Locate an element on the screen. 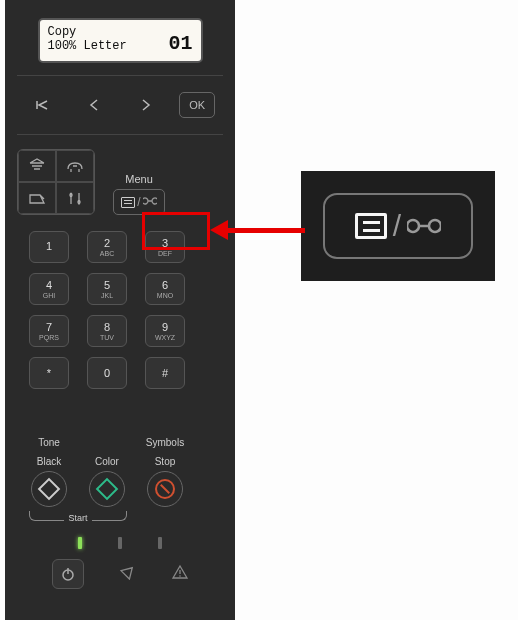  left-arrow-button is located at coordinates (94, 105).